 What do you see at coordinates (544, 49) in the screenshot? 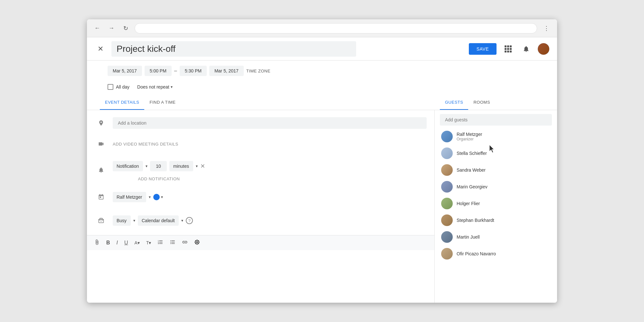
I see `user-avatar` at bounding box center [544, 49].